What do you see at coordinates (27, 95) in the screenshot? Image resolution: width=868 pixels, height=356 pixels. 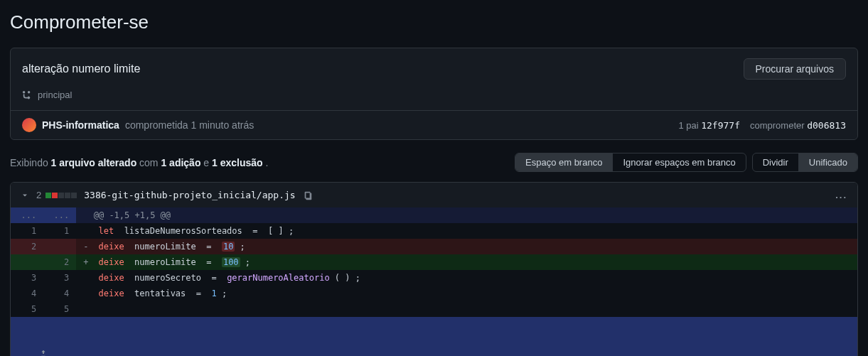 I see `branch-icon` at bounding box center [27, 95].